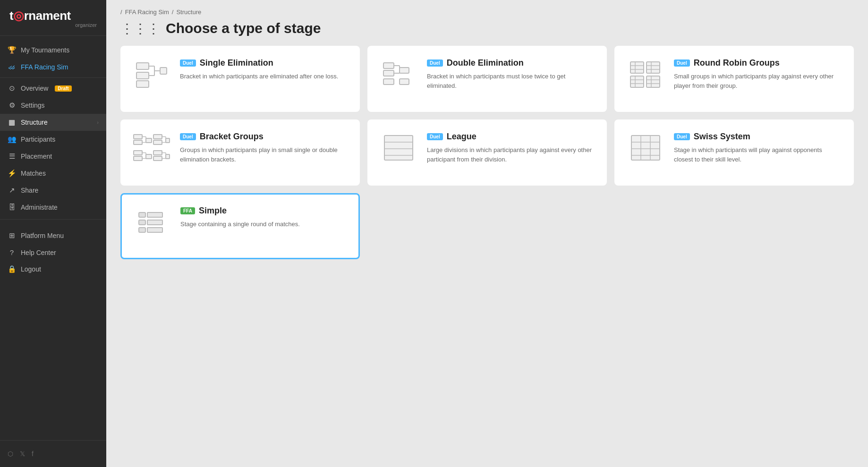  What do you see at coordinates (240, 153) in the screenshot?
I see `card-bracket-groups: Duel Bracket Groups Groups in which part…` at bounding box center [240, 153].